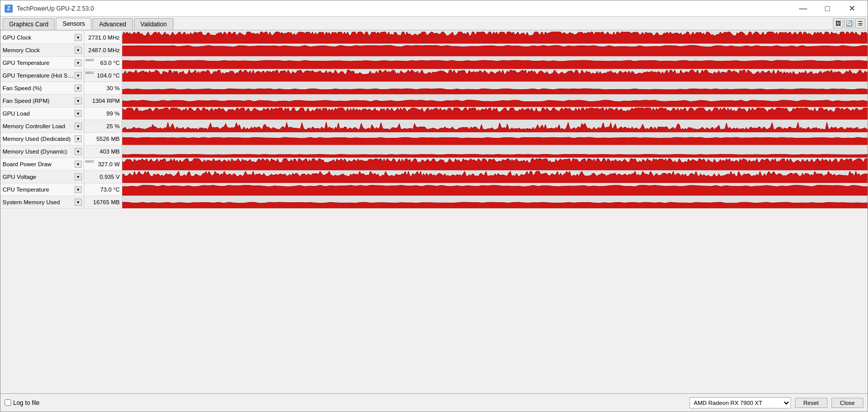 Image resolution: width=868 pixels, height=412 pixels. I want to click on sensor-name-label: GPU Temperature (Hot Spot), so click(39, 76).